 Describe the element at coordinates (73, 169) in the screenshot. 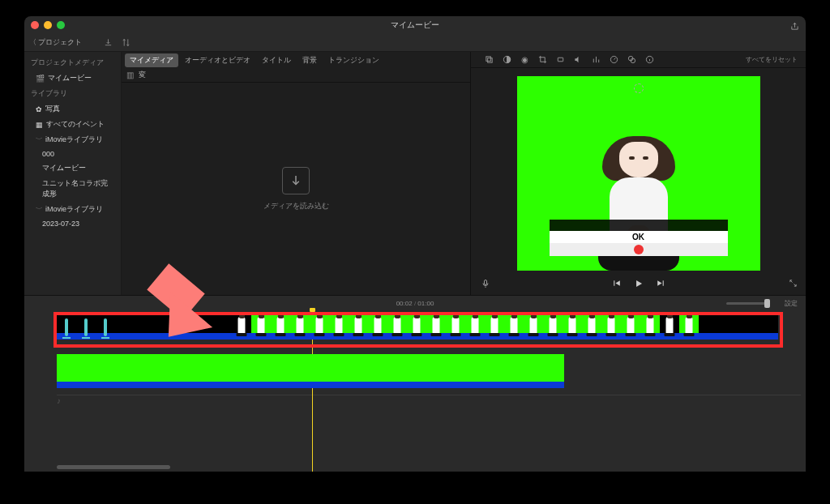

I see `sidebar-item-event: マイムービー` at that location.